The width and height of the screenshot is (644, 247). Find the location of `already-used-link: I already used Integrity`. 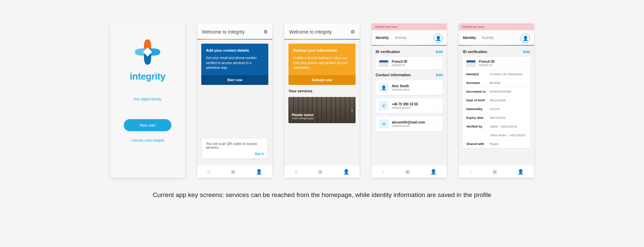

already-used-link: I already used Integrity is located at coordinates (148, 140).